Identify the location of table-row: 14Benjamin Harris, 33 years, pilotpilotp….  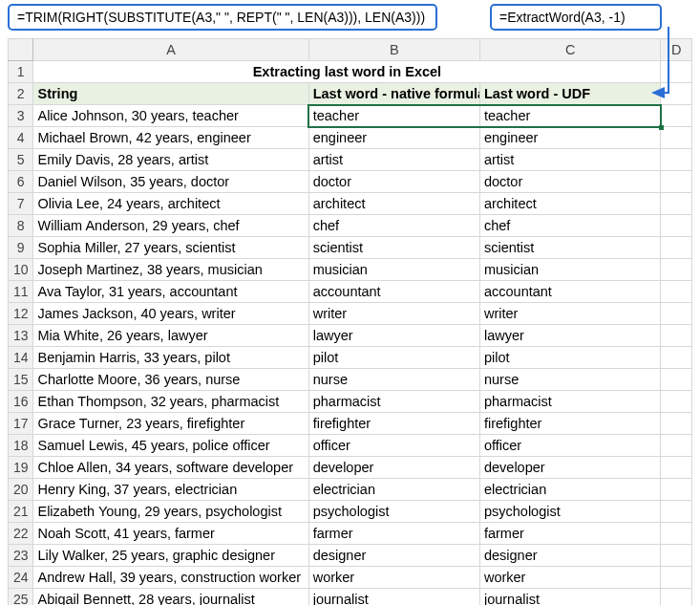
(350, 357).